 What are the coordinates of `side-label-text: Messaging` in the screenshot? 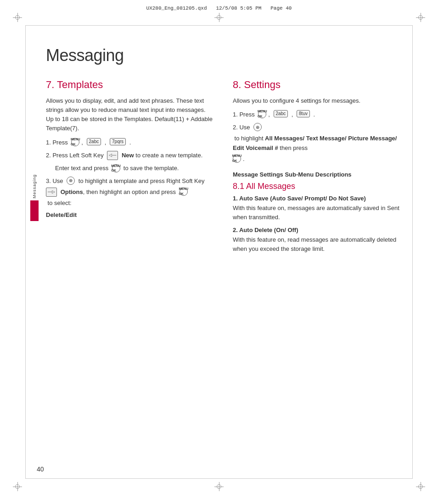 It's located at (34, 186).